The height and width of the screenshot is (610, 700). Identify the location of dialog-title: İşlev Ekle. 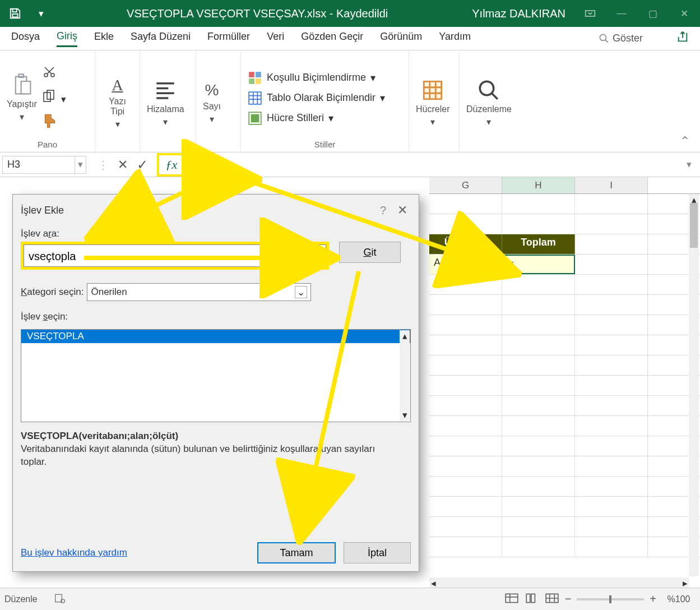
(201, 211).